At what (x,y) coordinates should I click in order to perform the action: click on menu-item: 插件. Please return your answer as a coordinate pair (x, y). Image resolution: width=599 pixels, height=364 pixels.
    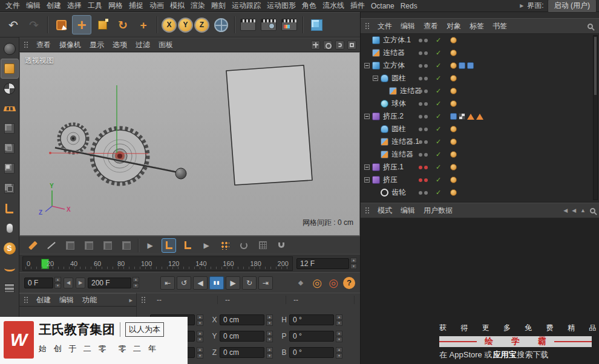
    Looking at the image, I should click on (358, 6).